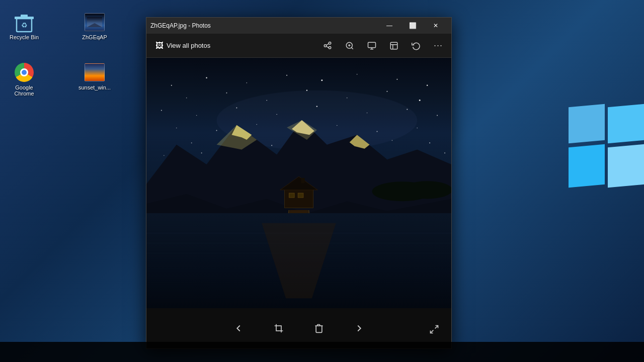 Image resolution: width=644 pixels, height=362 pixels. What do you see at coordinates (24, 37) in the screenshot?
I see `recycle-bin-label: Recycle Bin` at bounding box center [24, 37].